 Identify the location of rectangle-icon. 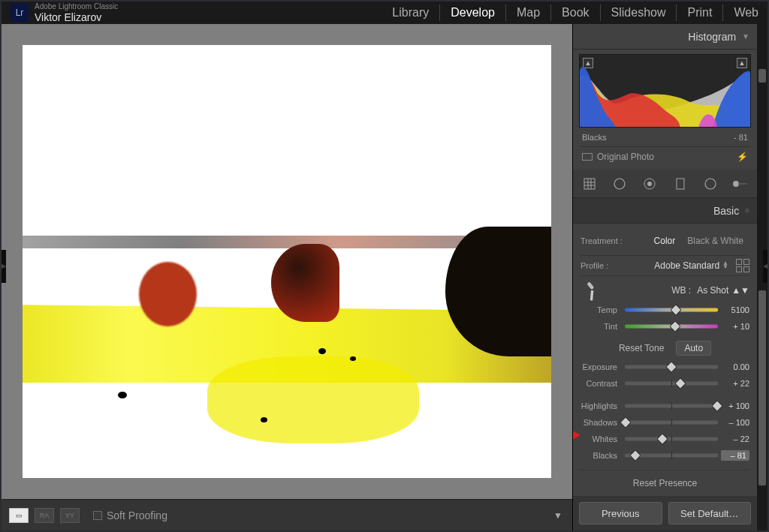
(587, 157).